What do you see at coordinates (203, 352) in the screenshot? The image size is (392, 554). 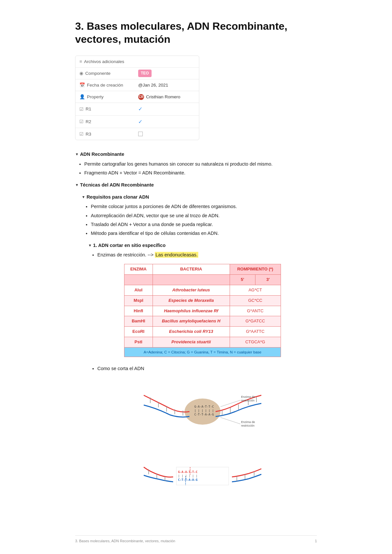 I see `table-footer-row: A=Adenina; C = Citocina; G = Guanina, T …` at bounding box center [203, 352].